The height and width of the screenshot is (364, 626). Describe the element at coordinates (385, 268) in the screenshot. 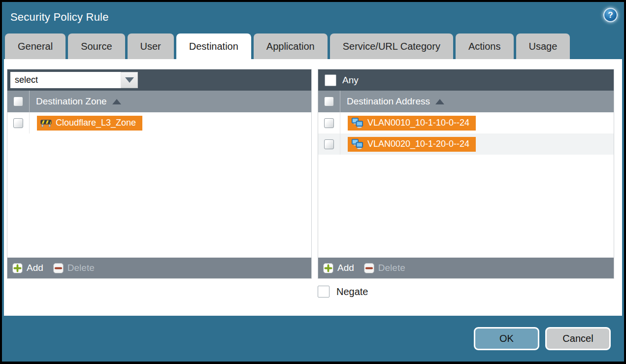

I see `delete-address-button: Delete` at that location.